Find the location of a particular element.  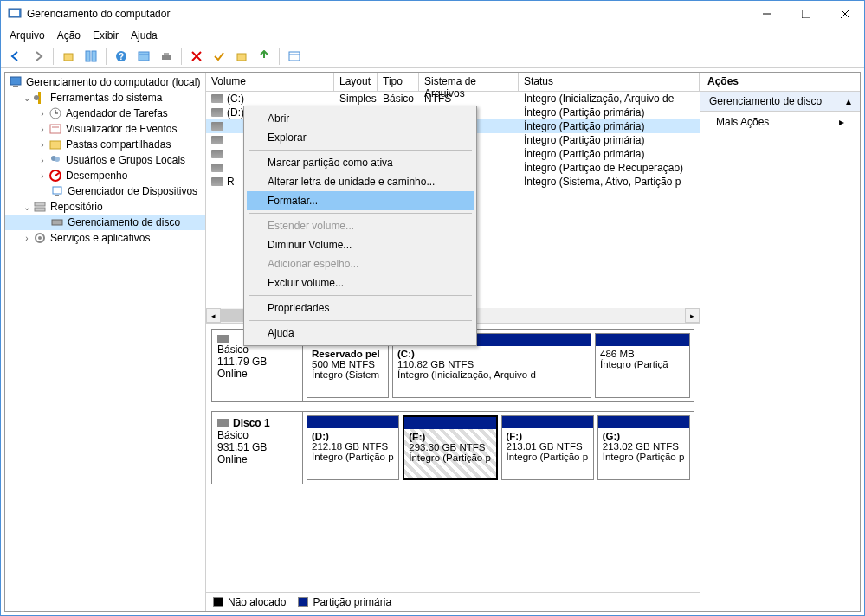

tree-users-groups: › Usuários e Grupos Locais is located at coordinates (106, 160).